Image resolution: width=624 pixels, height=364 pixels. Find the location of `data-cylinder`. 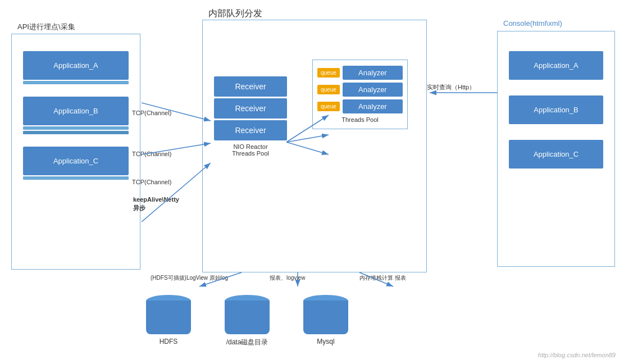

data-cylinder is located at coordinates (247, 315).